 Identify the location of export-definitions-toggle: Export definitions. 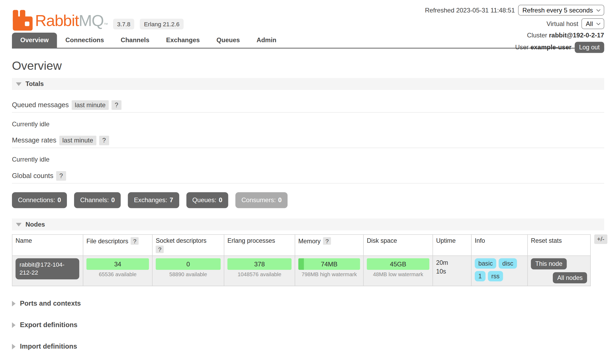
(308, 325).